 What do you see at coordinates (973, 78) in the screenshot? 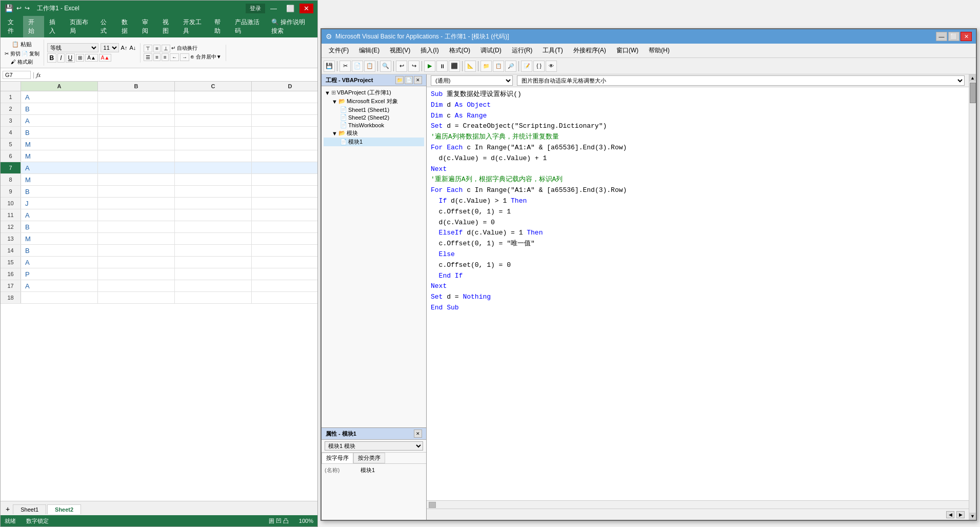
I see `scroll-up-btn: ▲` at bounding box center [973, 78].